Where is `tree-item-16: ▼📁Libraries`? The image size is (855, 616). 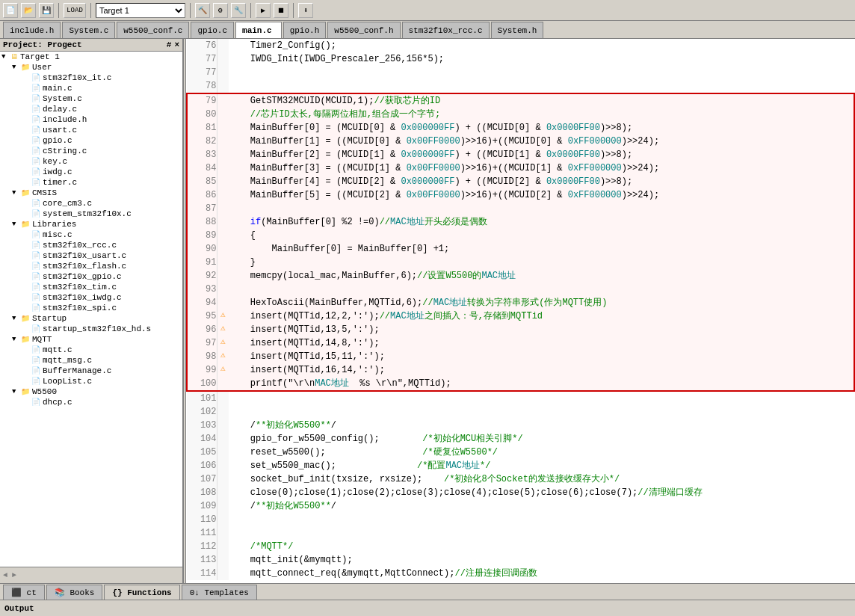 tree-item-16: ▼📁Libraries is located at coordinates (91, 224).